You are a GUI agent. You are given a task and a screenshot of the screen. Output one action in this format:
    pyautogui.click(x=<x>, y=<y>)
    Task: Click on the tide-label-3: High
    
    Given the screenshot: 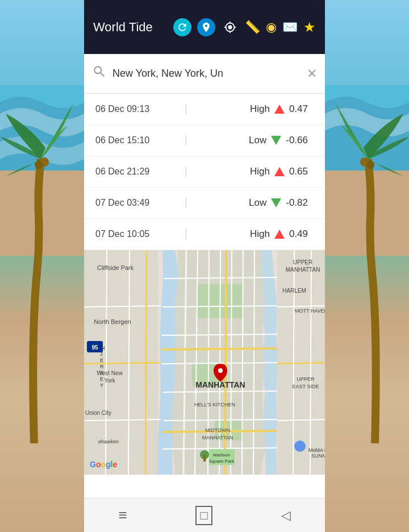 What is the action you would take?
    pyautogui.click(x=260, y=172)
    